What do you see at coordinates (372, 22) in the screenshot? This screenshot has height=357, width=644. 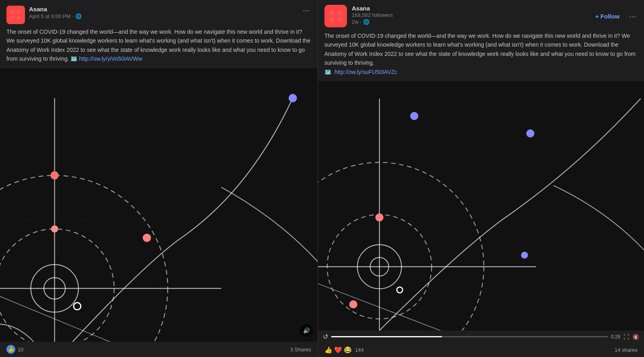 I see `right-post-meta: 2w · 🌐` at bounding box center [372, 22].